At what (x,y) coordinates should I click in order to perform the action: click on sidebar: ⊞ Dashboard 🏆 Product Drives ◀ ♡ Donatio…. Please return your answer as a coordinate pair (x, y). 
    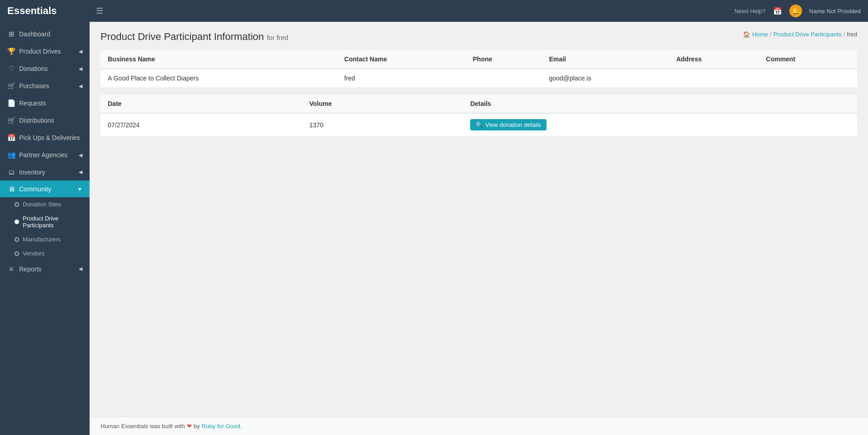
    Looking at the image, I should click on (45, 228).